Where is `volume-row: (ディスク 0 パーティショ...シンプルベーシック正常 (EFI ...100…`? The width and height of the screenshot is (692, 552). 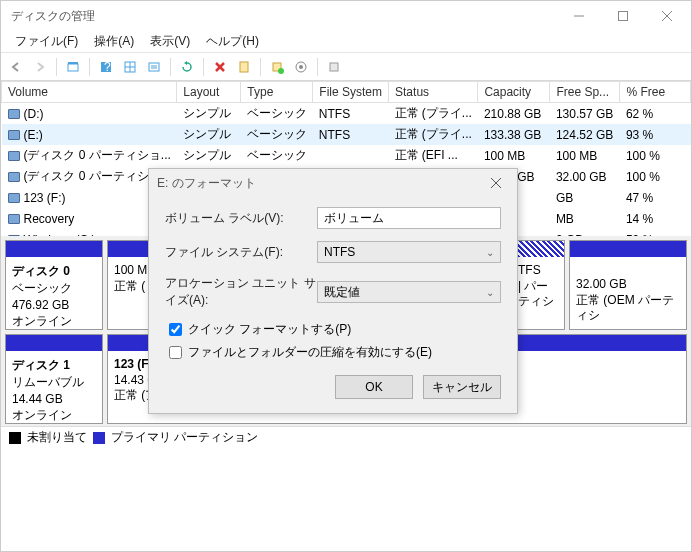 volume-row: (ディスク 0 パーティショ...シンプルベーシック正常 (EFI ...100… is located at coordinates (346, 156).